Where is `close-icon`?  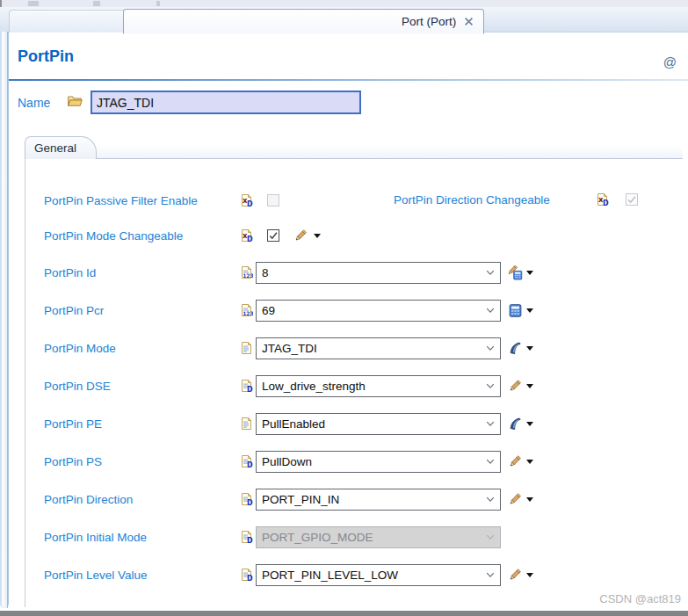 close-icon is located at coordinates (469, 21).